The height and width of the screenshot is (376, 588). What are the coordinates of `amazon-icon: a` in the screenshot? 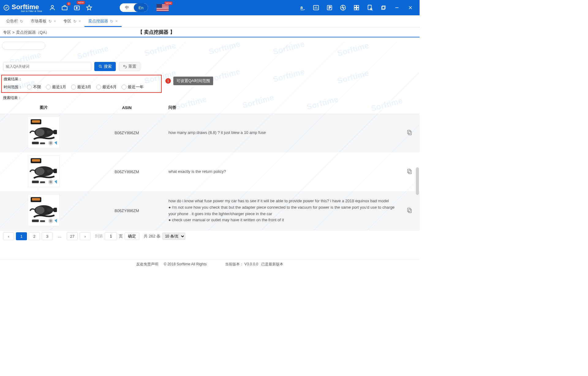 It's located at (303, 8).